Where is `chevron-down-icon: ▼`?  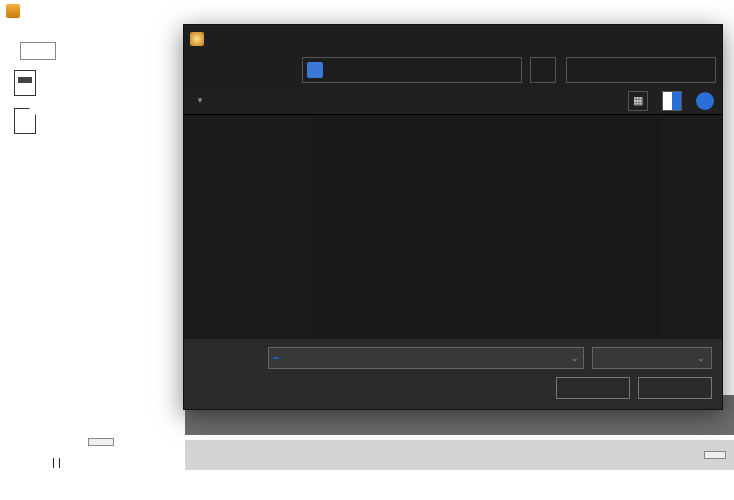
chevron-down-icon: ▼ is located at coordinates (200, 100).